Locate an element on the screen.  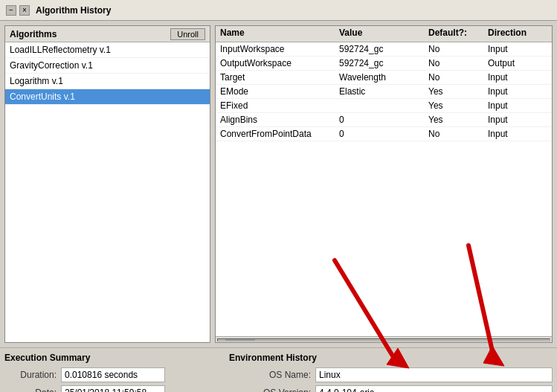
col-direction: Direction is located at coordinates (518, 34).